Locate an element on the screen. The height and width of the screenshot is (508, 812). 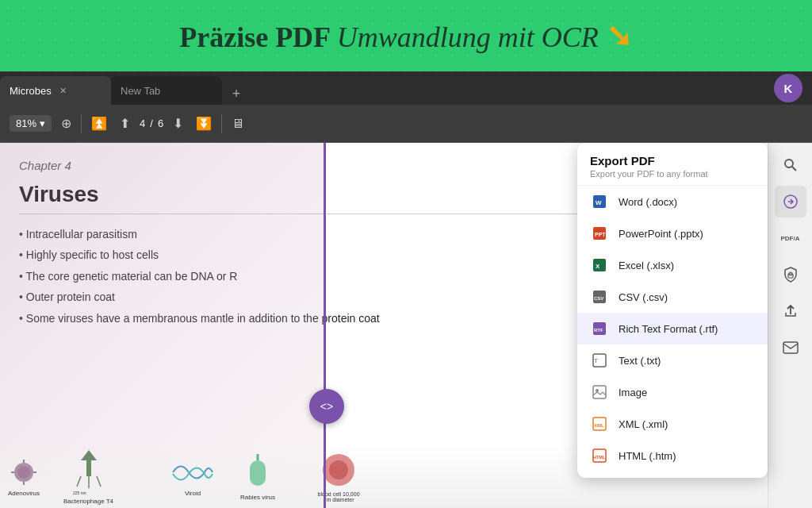
bacteriophage-item: 225 nm Bacteriophage T4 is located at coordinates (89, 476).